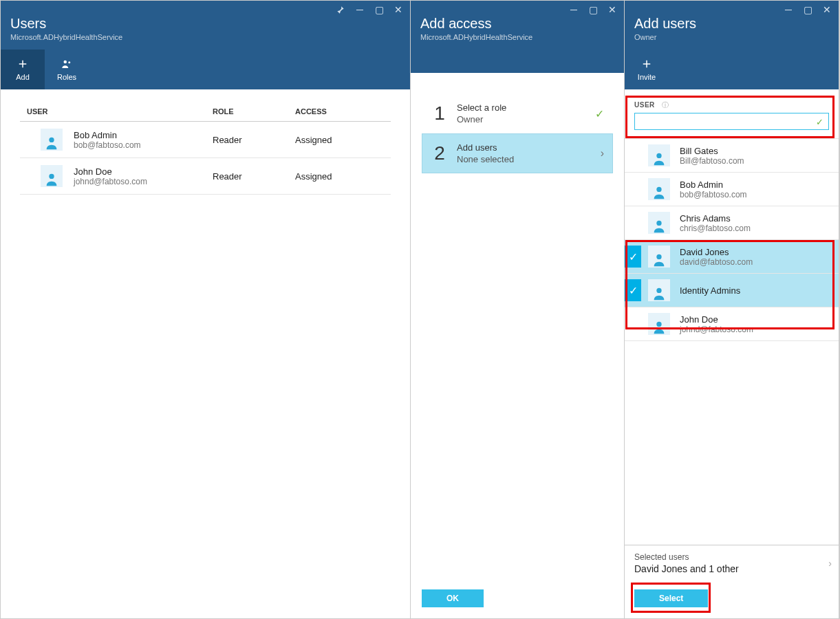 Image resolution: width=840 pixels, height=619 pixels. I want to click on table-row: Bob Adminbob@fabtoso.comReaderAssigned, so click(205, 140).